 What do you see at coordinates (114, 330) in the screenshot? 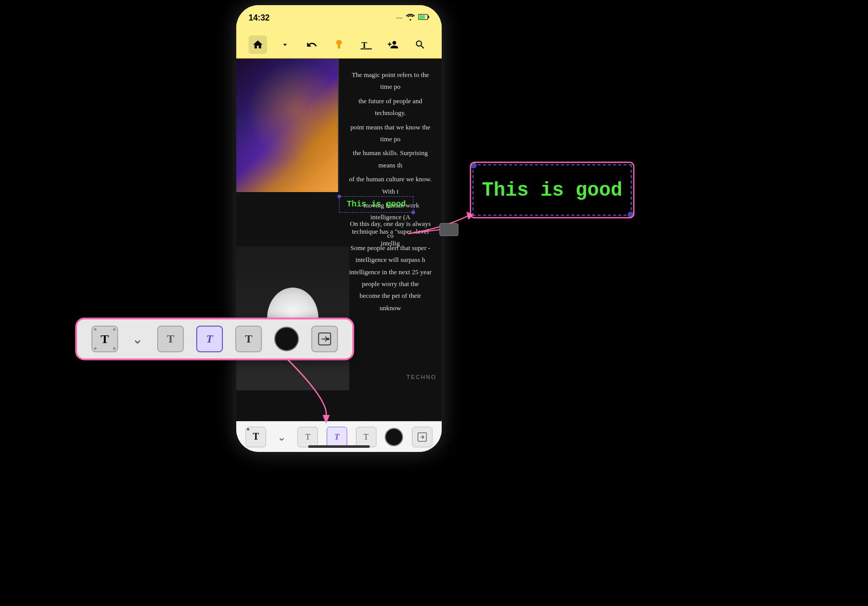
I see `dot-tr` at bounding box center [114, 330].